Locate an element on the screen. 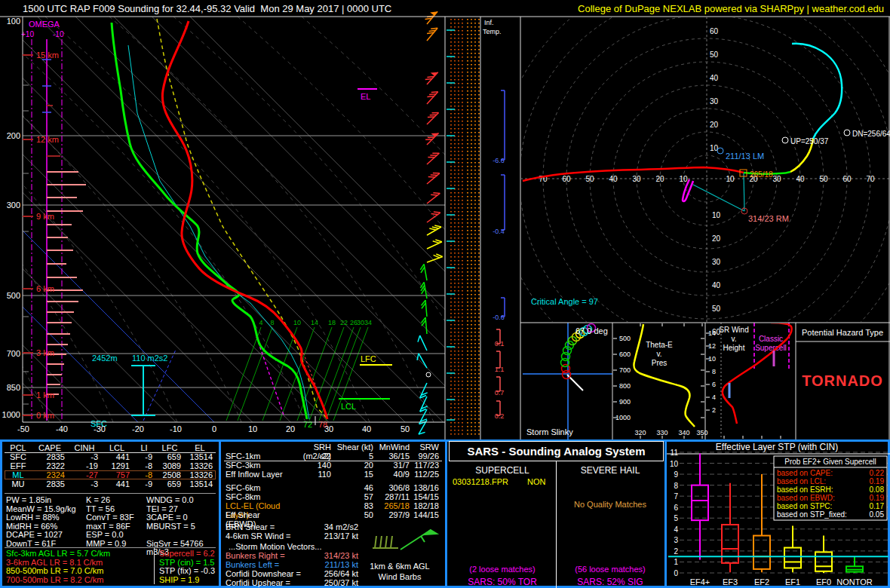  index-item: PW = 1.85in is located at coordinates (45, 501).